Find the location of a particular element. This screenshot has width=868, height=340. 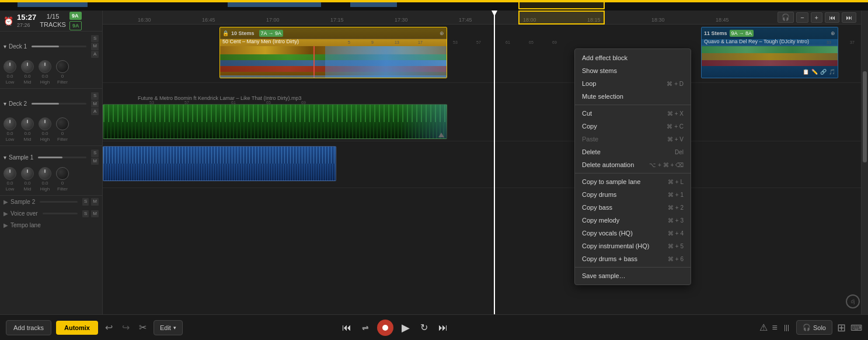

clip-50cent: 🔒 10 Stems 7A → 9A ⊕ 50 Cent – Many Men … is located at coordinates (333, 53).